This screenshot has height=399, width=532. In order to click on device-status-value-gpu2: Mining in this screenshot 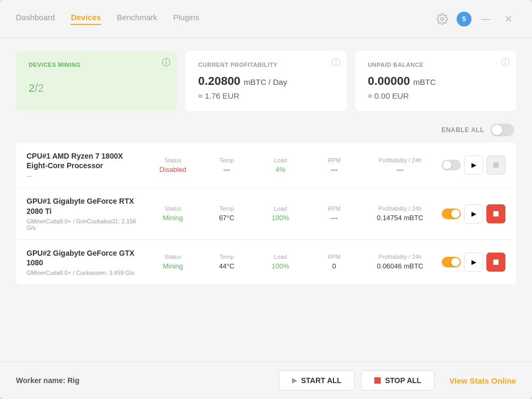, I will do `click(173, 266)`.